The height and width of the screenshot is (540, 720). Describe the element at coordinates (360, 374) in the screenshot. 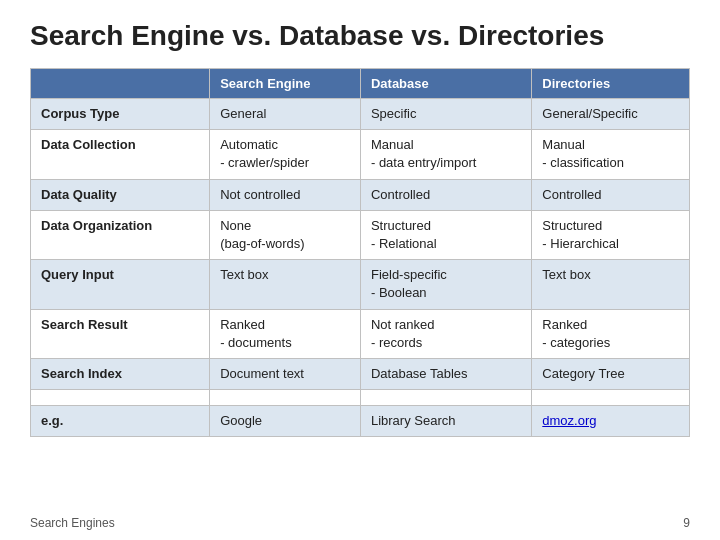

I see `table-row: Search IndexDocument textDatabase Tables…` at that location.